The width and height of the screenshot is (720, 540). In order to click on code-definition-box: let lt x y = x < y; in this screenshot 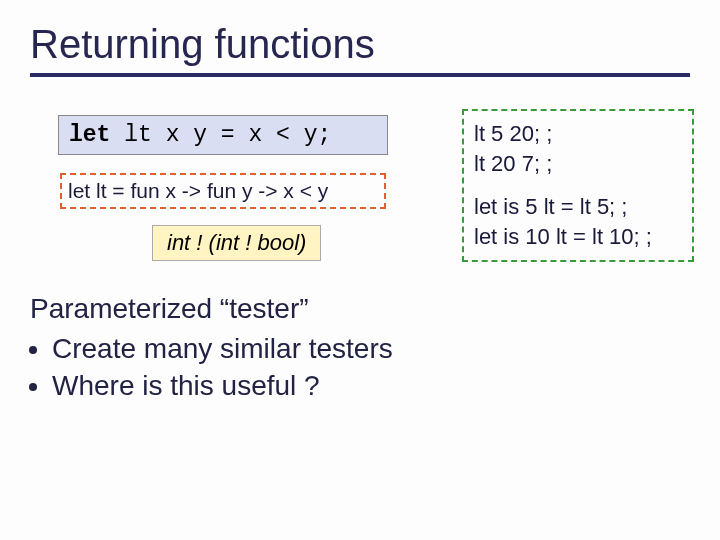, I will do `click(223, 135)`.